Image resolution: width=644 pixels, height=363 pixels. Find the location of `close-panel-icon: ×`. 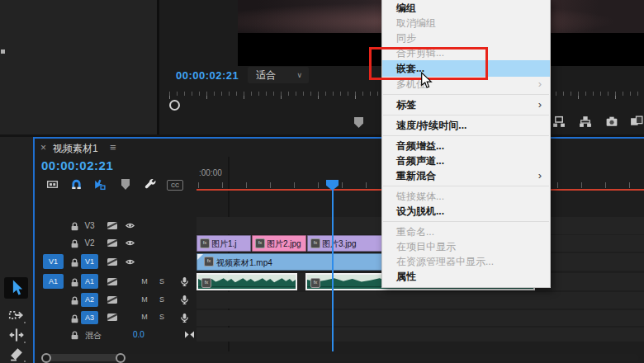

close-panel-icon: × is located at coordinates (43, 148).